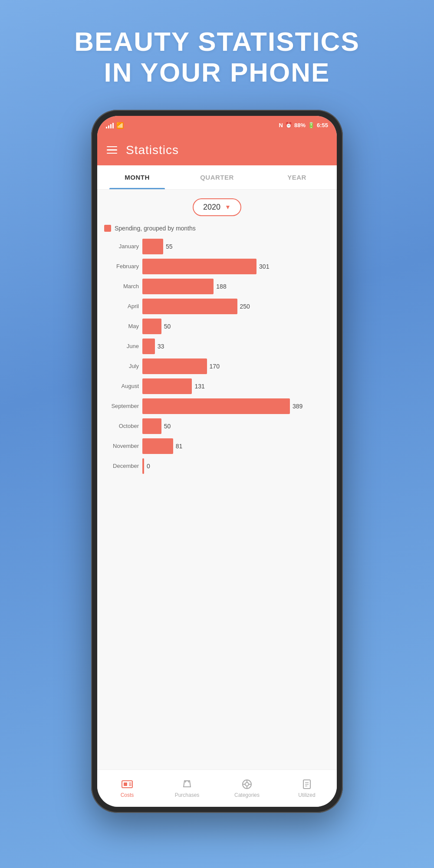 The height and width of the screenshot is (868, 434). What do you see at coordinates (217, 177) in the screenshot?
I see `tab-quarter: QUARTER` at bounding box center [217, 177].